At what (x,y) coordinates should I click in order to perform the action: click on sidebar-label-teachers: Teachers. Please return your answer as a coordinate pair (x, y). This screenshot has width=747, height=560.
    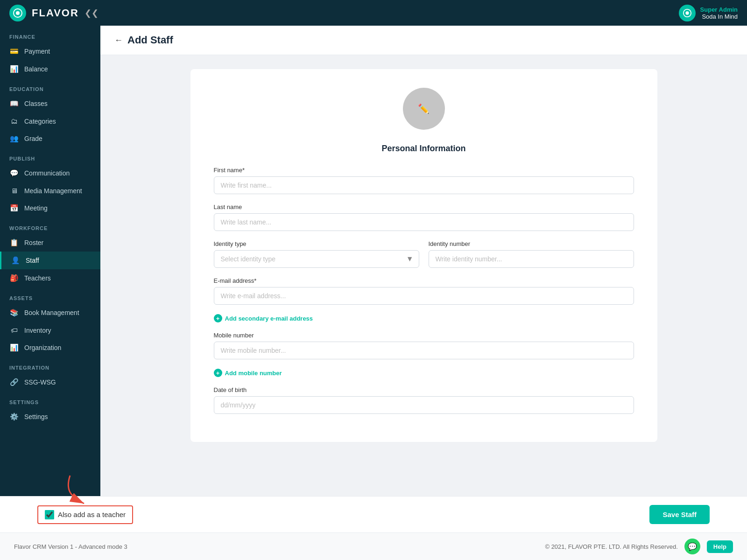
    Looking at the image, I should click on (37, 278).